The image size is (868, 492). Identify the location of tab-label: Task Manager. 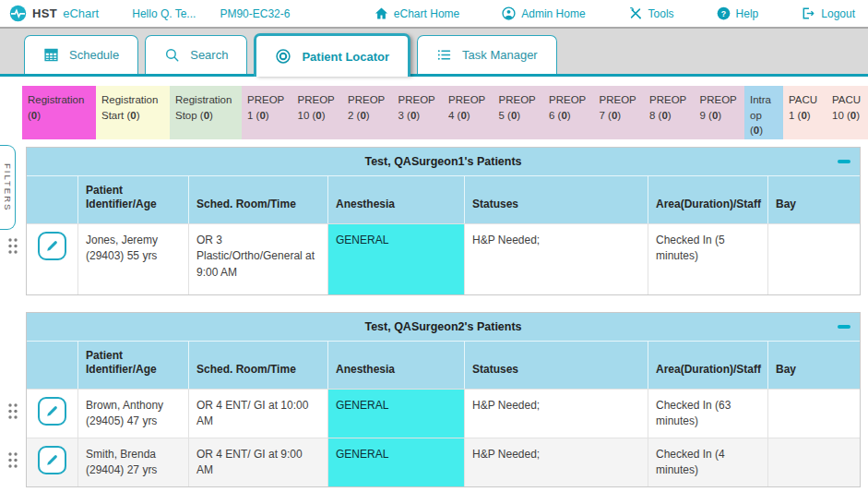
(500, 55).